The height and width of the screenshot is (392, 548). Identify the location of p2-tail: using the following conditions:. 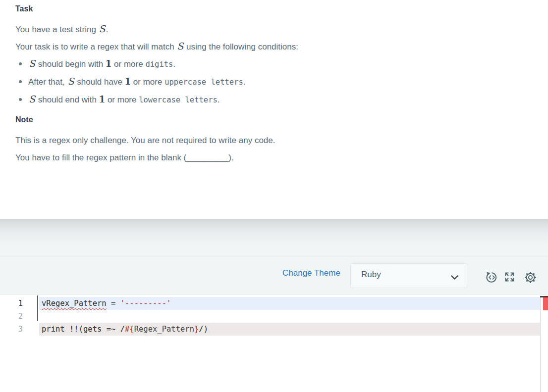
(241, 47).